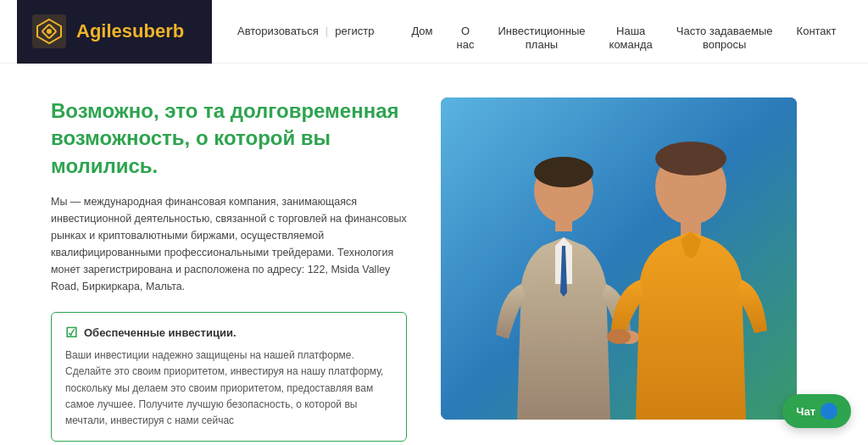 The height and width of the screenshot is (445, 868). I want to click on header: Agilesuberb Авторизоваться | регистр Дом…, so click(434, 32).